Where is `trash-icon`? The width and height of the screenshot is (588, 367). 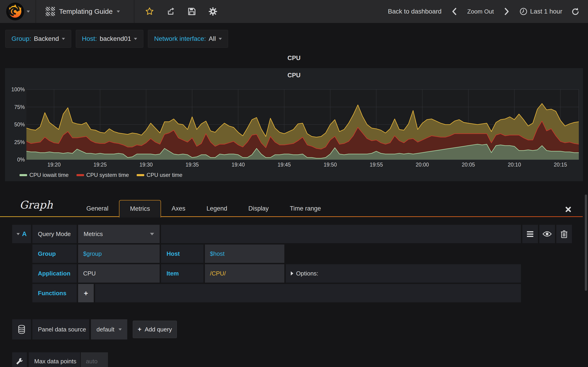 trash-icon is located at coordinates (564, 234).